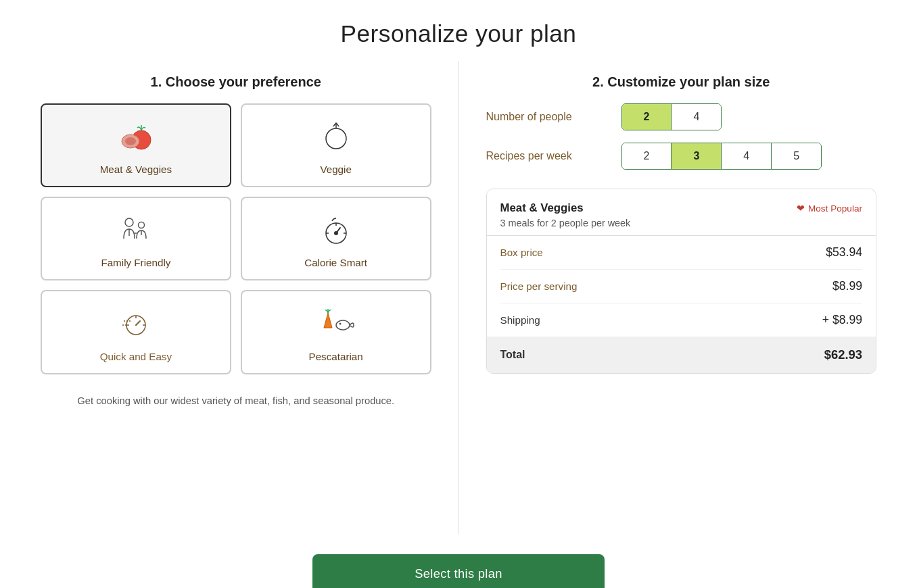 The height and width of the screenshot is (588, 917). Describe the element at coordinates (236, 401) in the screenshot. I see `preference-description: Get cooking with our widest variety of m…` at that location.